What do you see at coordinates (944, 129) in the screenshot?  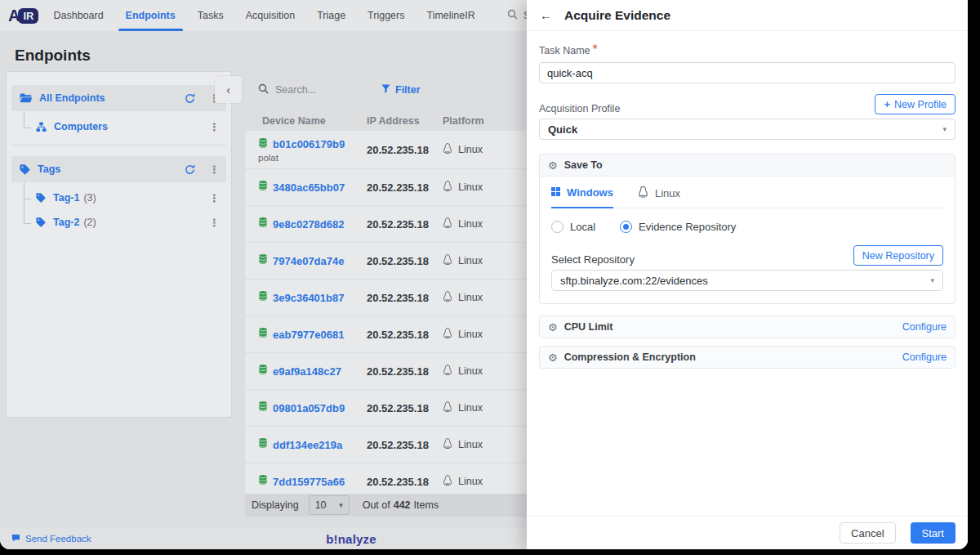 I see `caret-down-icon: ▾` at bounding box center [944, 129].